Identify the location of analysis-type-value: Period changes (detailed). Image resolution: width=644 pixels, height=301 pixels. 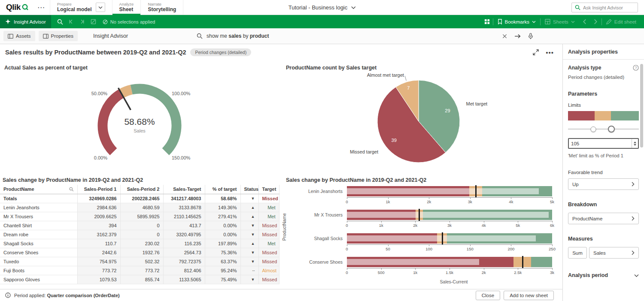
(604, 77).